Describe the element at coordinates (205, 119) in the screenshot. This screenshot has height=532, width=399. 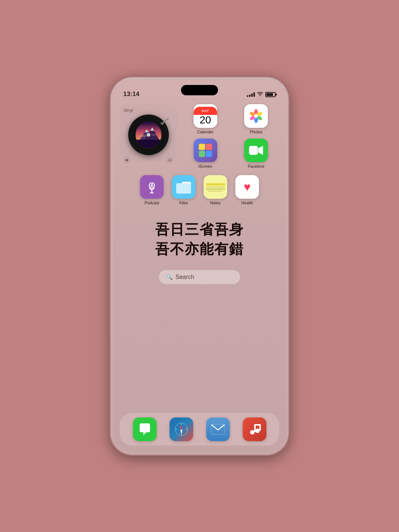
I see `calendar-app-container: SAT 20 Calender` at that location.